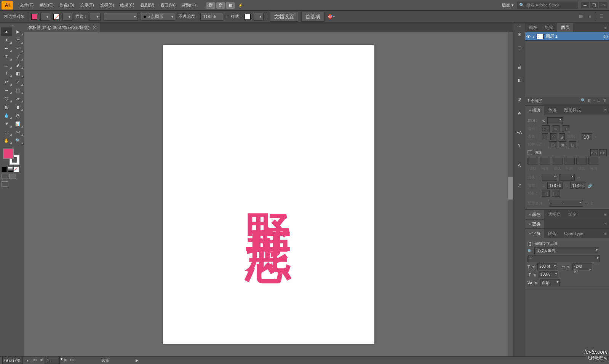 This screenshot has height=364, width=609. Describe the element at coordinates (552, 234) in the screenshot. I see `tab-paragraph: 段落` at that location.